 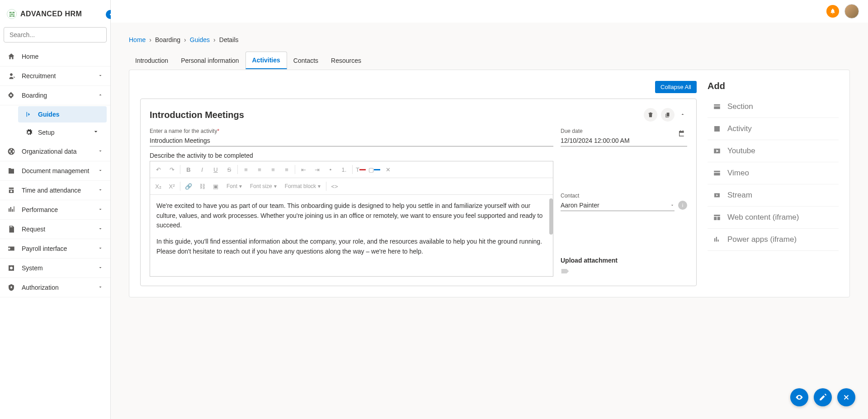 I want to click on youtube-icon, so click(x=717, y=151).